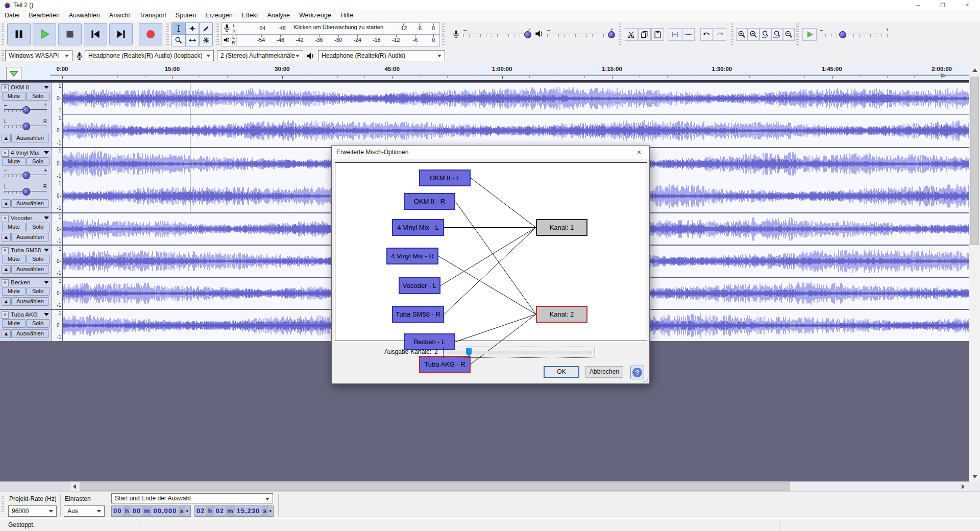  I want to click on output-channel-node: Kanal: 2, so click(561, 315).